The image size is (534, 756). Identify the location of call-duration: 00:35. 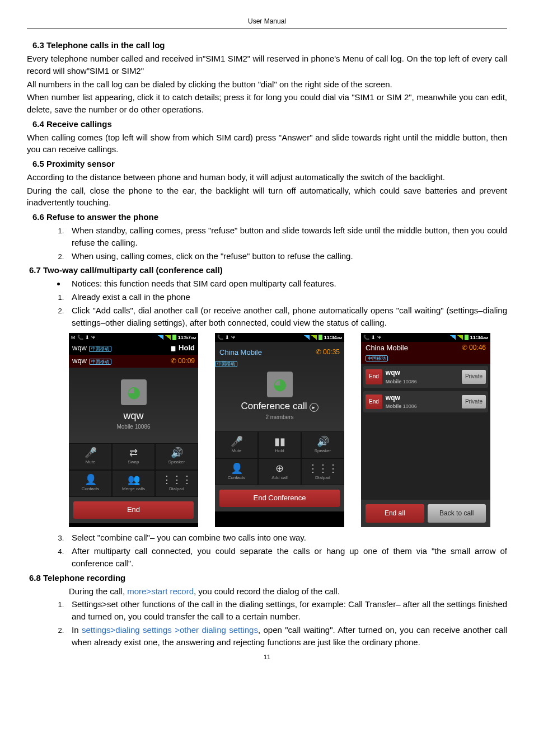
(331, 352).